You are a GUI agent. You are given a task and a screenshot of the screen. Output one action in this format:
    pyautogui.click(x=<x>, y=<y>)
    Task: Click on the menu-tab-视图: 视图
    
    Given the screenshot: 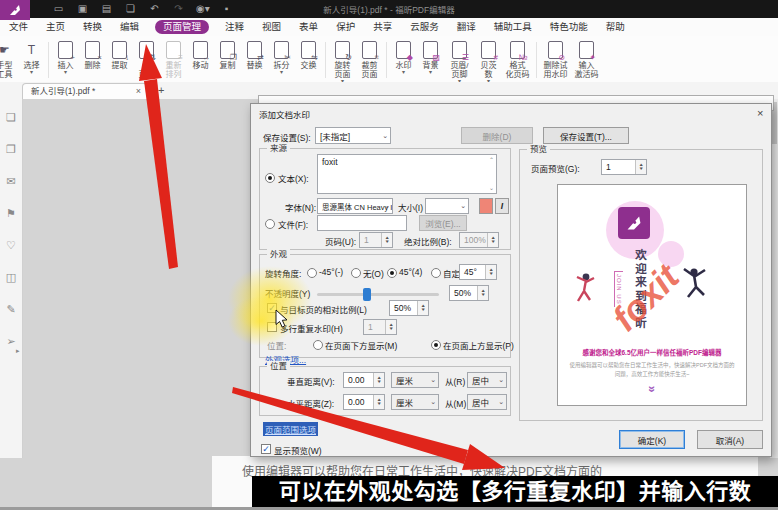 What is the action you would take?
    pyautogui.click(x=272, y=27)
    